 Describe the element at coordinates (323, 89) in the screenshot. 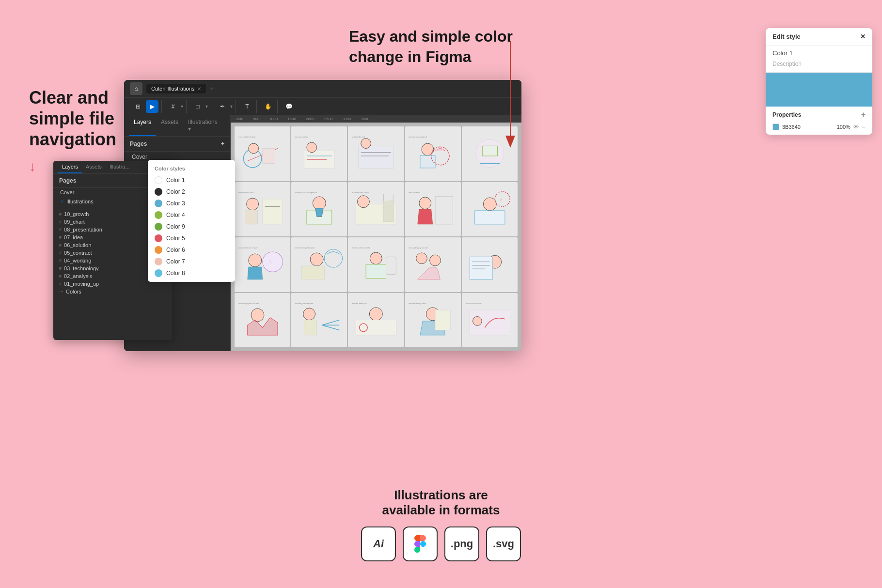

I see `figma-titlebar: ⌂ Cuterr Illustrations ✕ +` at that location.